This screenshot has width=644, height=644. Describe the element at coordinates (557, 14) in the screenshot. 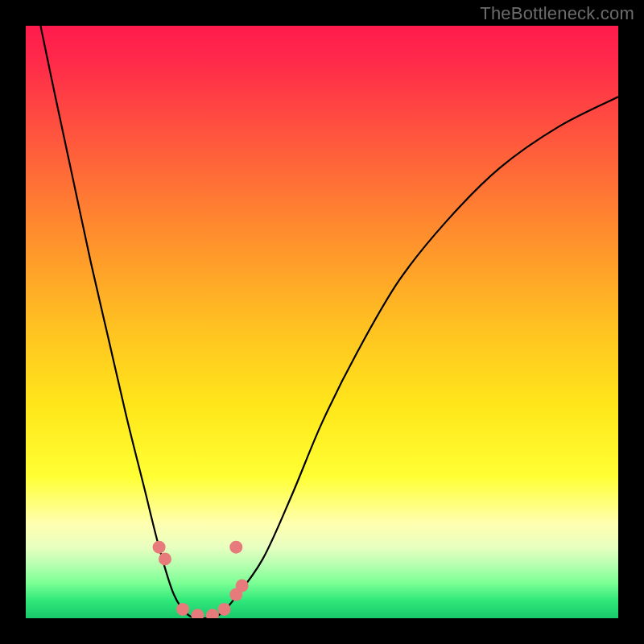

I see `watermark-text: TheBottleneck.com` at that location.